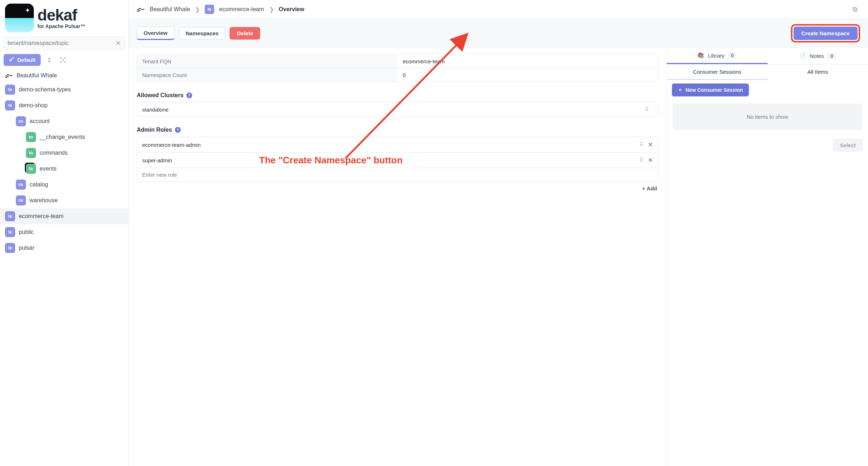 Image resolution: width=868 pixels, height=466 pixels. I want to click on copy-icon, so click(855, 9).